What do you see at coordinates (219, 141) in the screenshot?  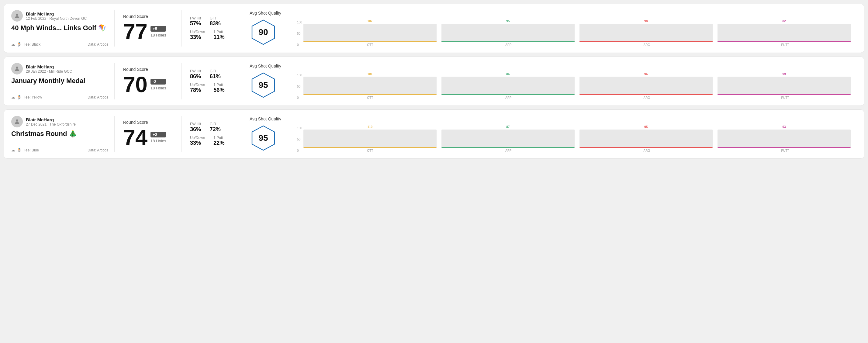 I see `oneputt-stat: 1 Putt 22%` at bounding box center [219, 141].